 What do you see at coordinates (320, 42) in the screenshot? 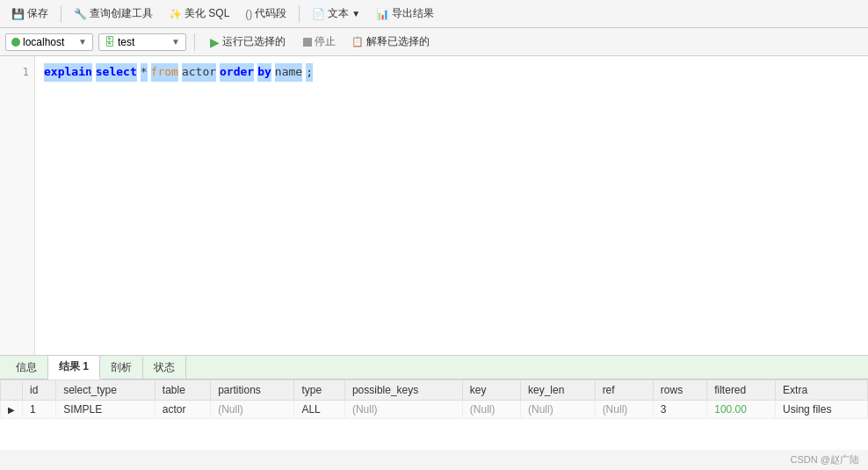
I see `stop-button: 停止` at bounding box center [320, 42].